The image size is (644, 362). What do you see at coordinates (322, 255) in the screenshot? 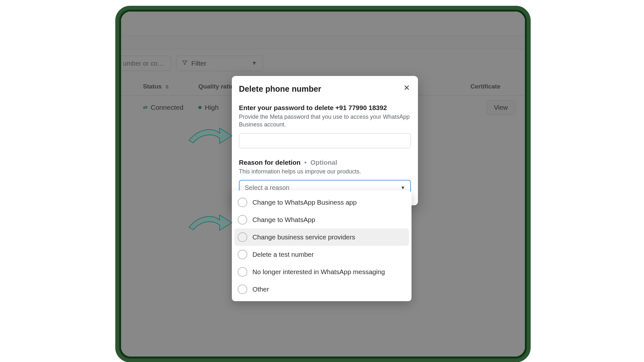
I see `reason-option: Delete a test number` at bounding box center [322, 255].